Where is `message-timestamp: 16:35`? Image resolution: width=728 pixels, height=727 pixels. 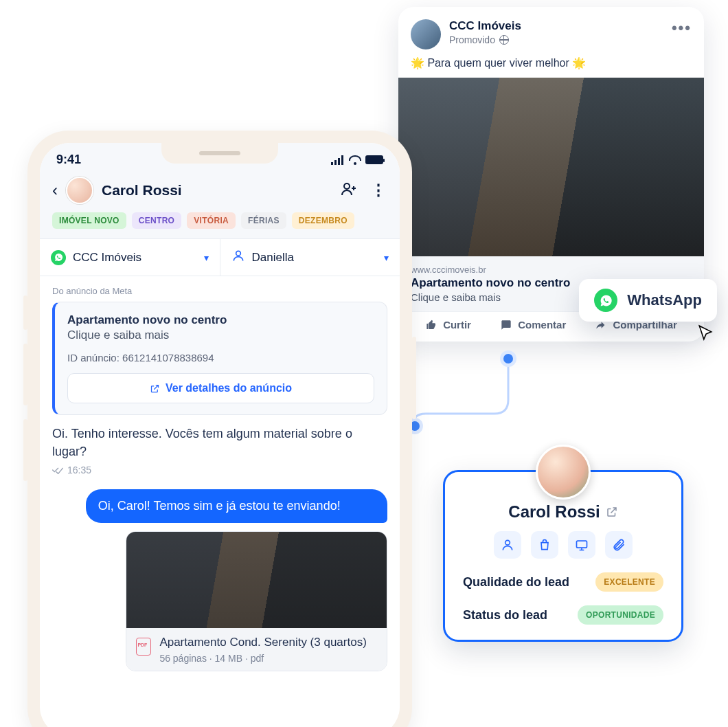
message-timestamp: 16:35 is located at coordinates (220, 470).